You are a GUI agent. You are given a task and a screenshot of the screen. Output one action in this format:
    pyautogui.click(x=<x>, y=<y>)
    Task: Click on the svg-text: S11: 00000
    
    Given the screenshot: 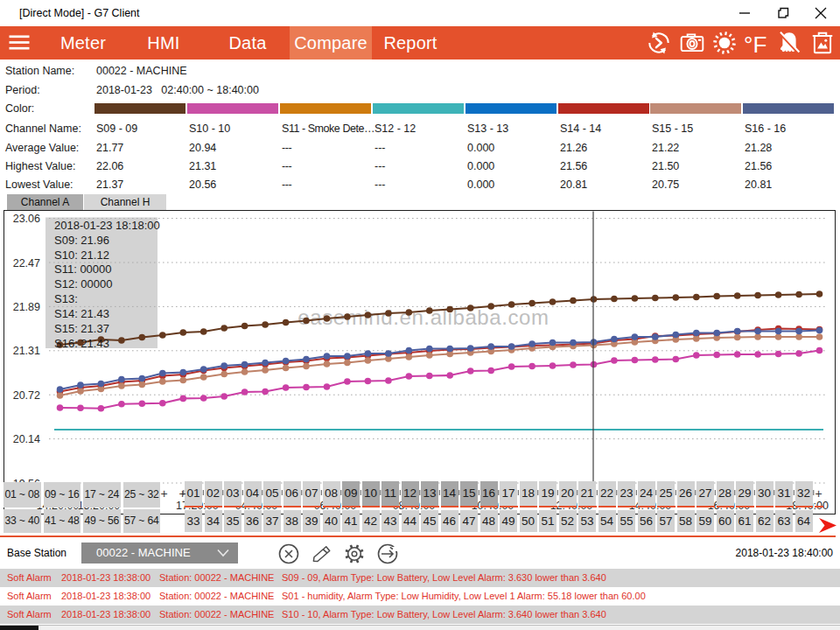 What is the action you would take?
    pyautogui.click(x=83, y=270)
    